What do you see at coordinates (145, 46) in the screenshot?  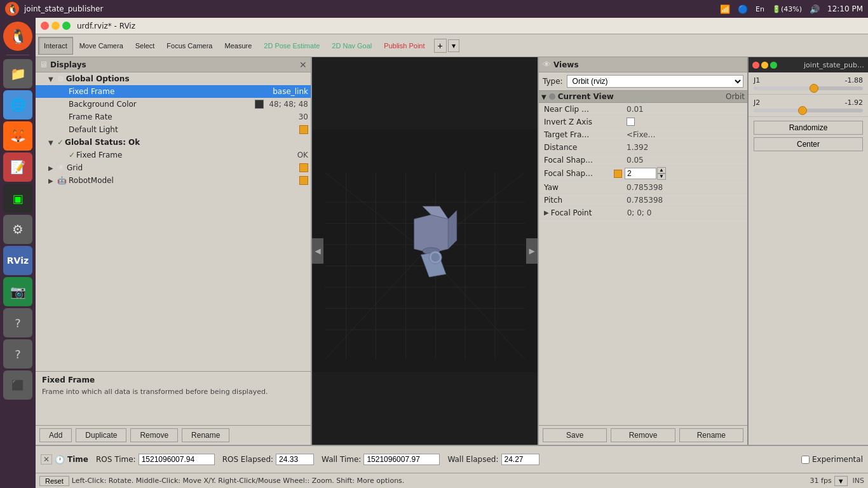 I see `select-button: Select` at bounding box center [145, 46].